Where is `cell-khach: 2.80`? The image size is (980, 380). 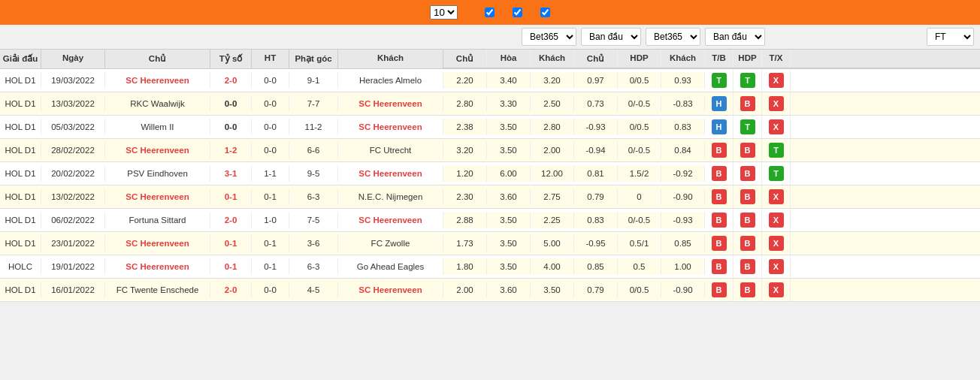 cell-khach: 2.80 is located at coordinates (552, 127).